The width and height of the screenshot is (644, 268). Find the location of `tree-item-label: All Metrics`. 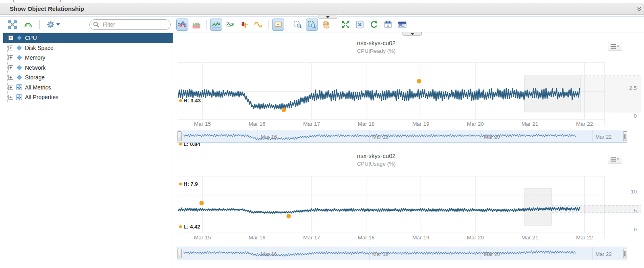

tree-item-label: All Metrics is located at coordinates (38, 87).